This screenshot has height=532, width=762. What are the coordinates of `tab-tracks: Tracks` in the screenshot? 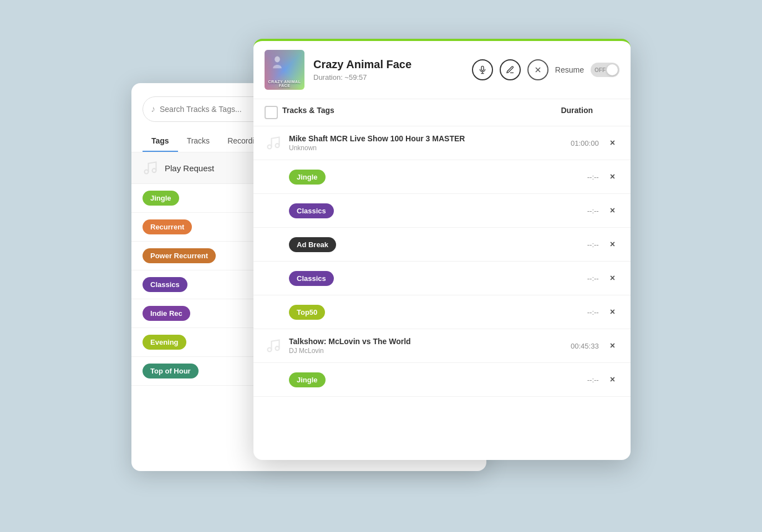 It's located at (199, 141).